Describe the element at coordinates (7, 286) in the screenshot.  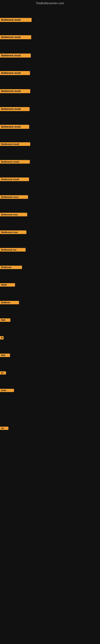
I see `bottleneck-result-row-16: Bottle` at that location.